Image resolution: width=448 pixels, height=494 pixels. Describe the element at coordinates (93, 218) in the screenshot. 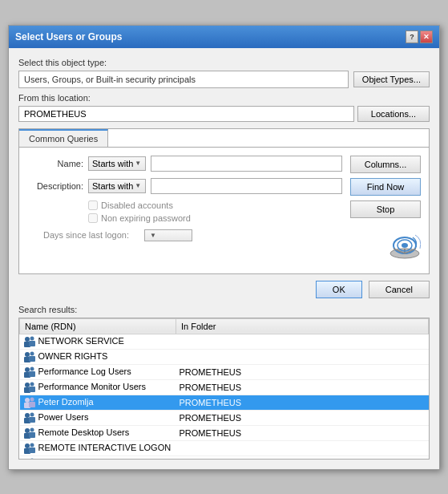

I see `non-expiring-checkbox` at that location.